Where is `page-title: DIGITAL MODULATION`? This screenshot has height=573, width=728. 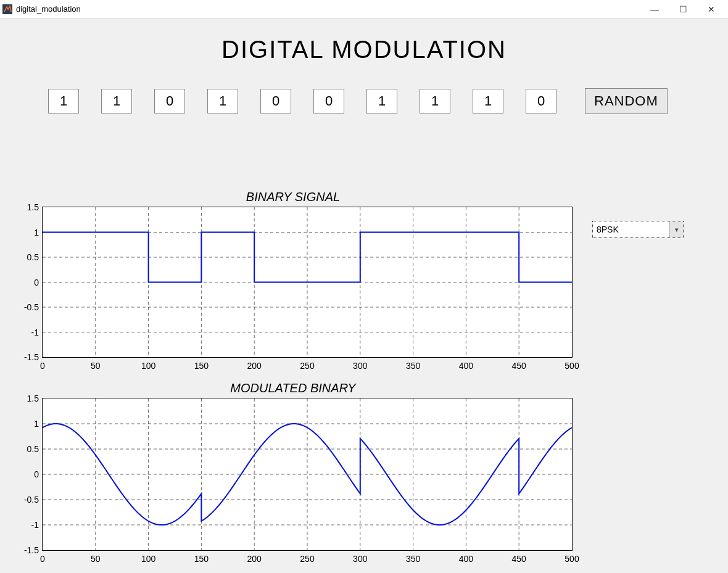 page-title: DIGITAL MODULATION is located at coordinates (364, 49).